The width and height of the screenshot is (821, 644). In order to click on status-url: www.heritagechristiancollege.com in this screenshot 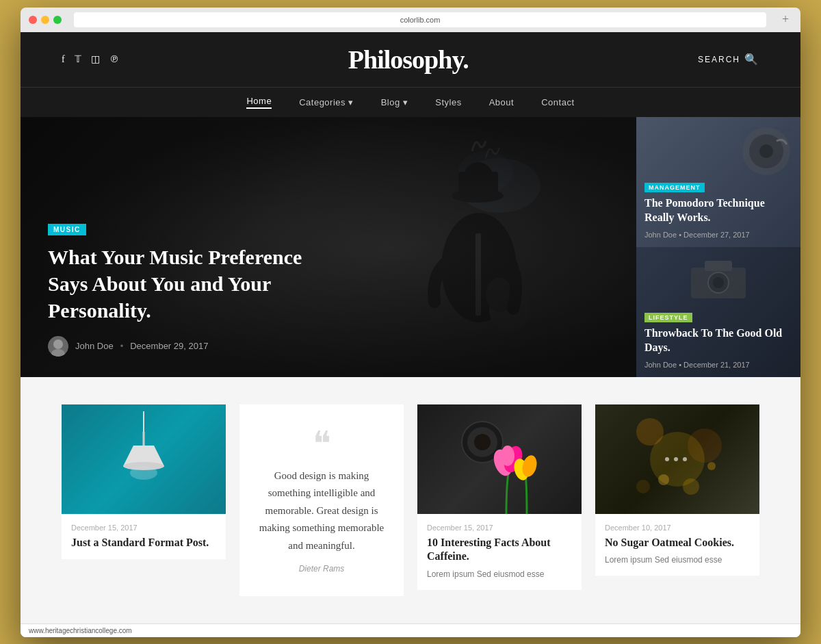, I will do `click(81, 631)`.